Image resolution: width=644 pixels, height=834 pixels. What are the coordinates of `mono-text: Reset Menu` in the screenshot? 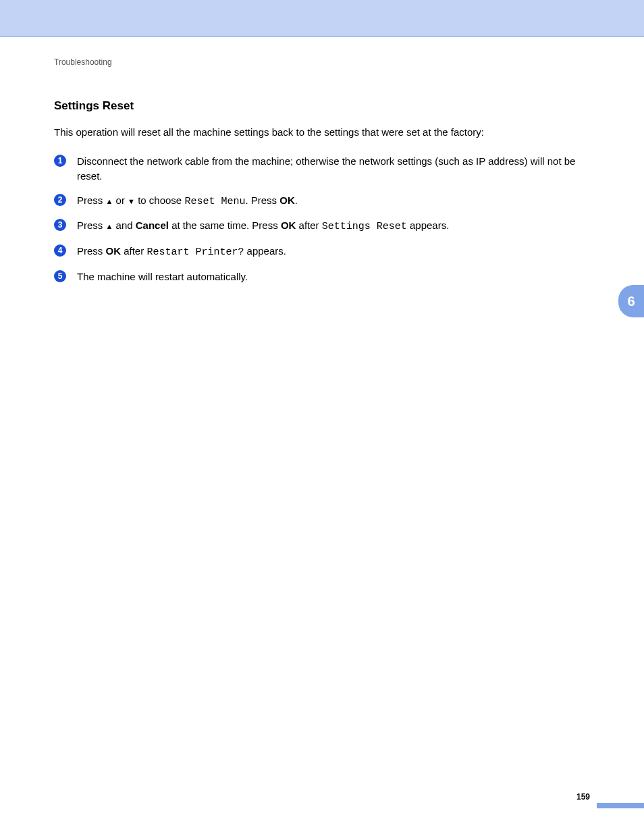 It's located at (215, 201).